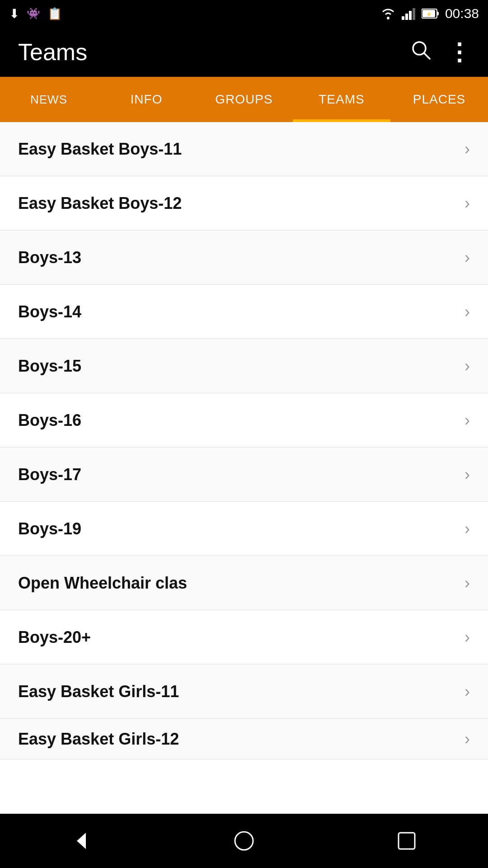 The width and height of the screenshot is (488, 868). Describe the element at coordinates (14, 14) in the screenshot. I see `download-icon: ⬇` at that location.